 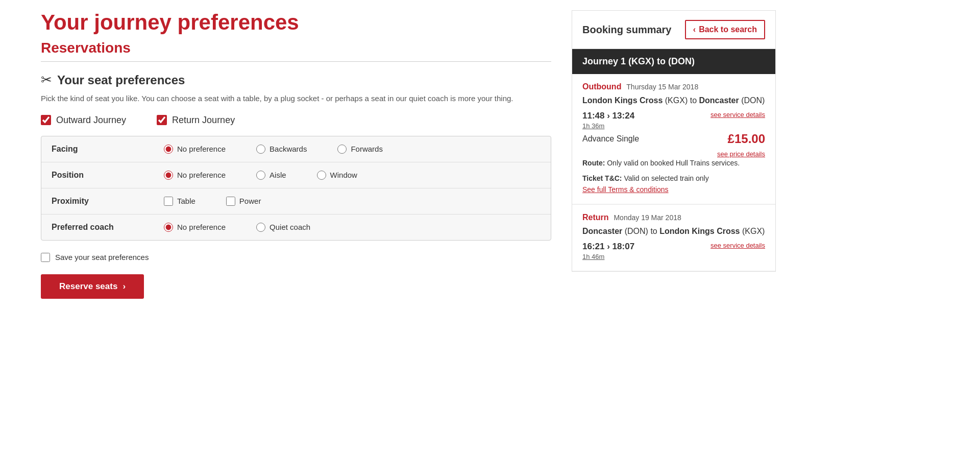 What do you see at coordinates (121, 80) in the screenshot?
I see `seat-pref-title: Your seat preferences` at bounding box center [121, 80].